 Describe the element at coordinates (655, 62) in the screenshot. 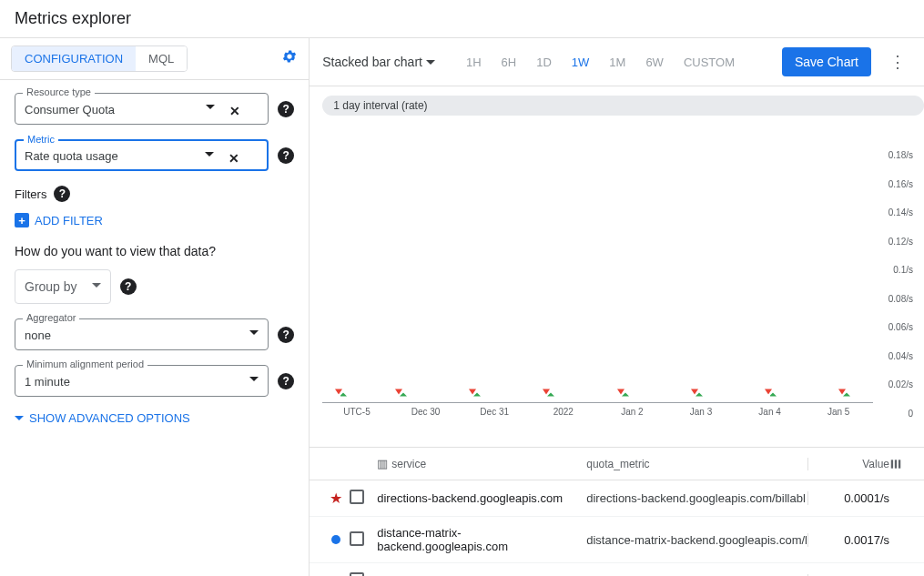

I see `range-6w: 6W` at that location.